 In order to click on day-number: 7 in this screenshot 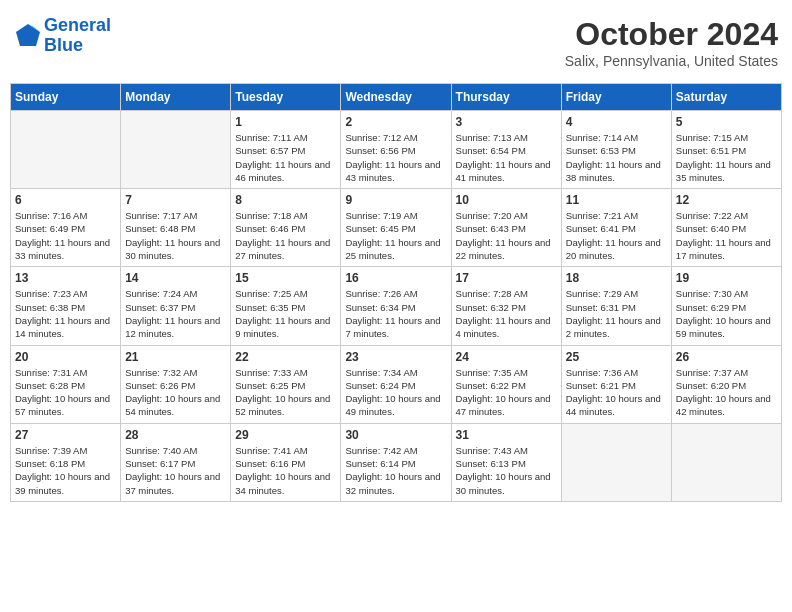, I will do `click(176, 200)`.